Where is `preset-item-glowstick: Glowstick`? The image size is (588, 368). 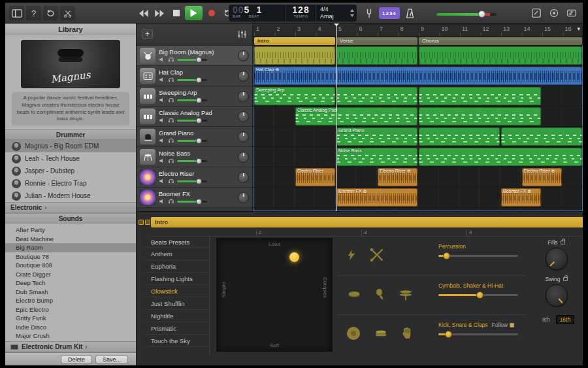
preset-item-glowstick: Glowstick is located at coordinates (178, 292).